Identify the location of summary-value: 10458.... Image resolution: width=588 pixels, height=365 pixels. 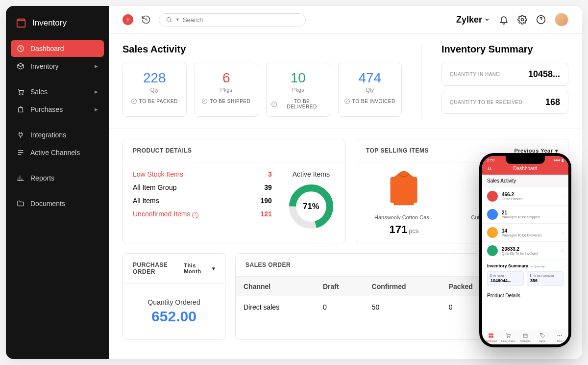
(544, 75).